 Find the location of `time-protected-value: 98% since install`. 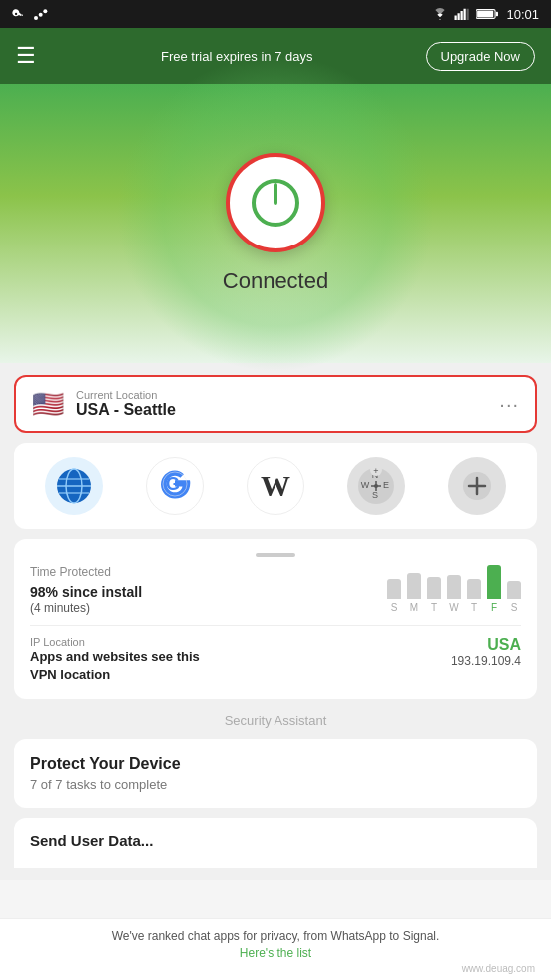

time-protected-value: 98% since install is located at coordinates (86, 592).